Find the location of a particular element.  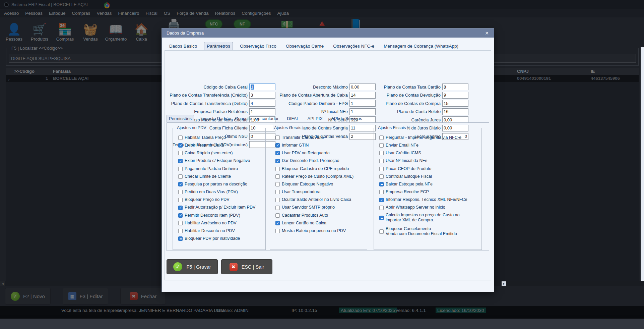

checkbox-row: Ocultar Saldo Anterior no Livro Caixa is located at coordinates (320, 200).